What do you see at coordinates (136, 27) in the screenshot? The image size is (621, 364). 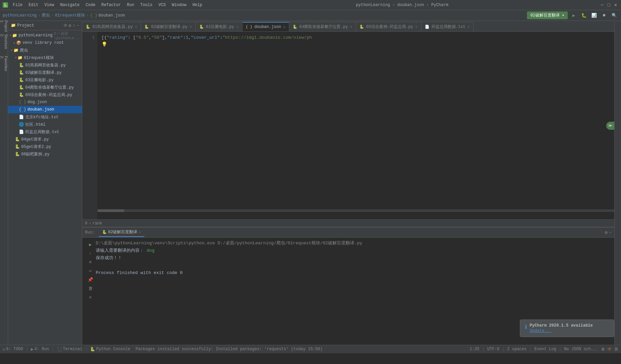 I see `tab-close-01simple: ✕` at bounding box center [136, 27].